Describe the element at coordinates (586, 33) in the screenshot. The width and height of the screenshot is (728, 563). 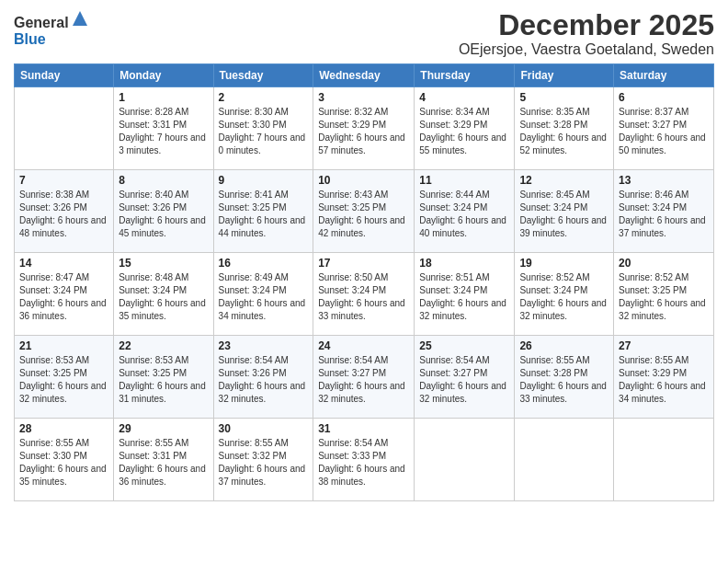
I see `title-block: December 2025 OEjersjoe, Vaestra Goetala…` at that location.